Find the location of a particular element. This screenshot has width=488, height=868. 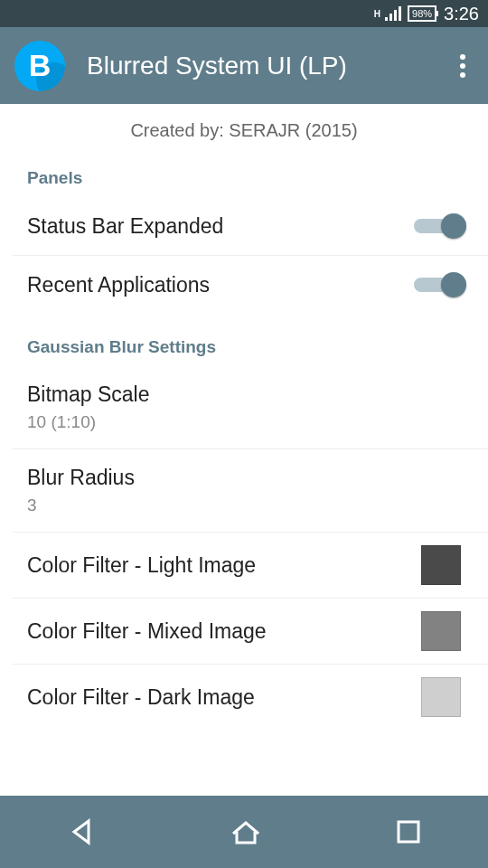

signal-icon is located at coordinates (393, 14).